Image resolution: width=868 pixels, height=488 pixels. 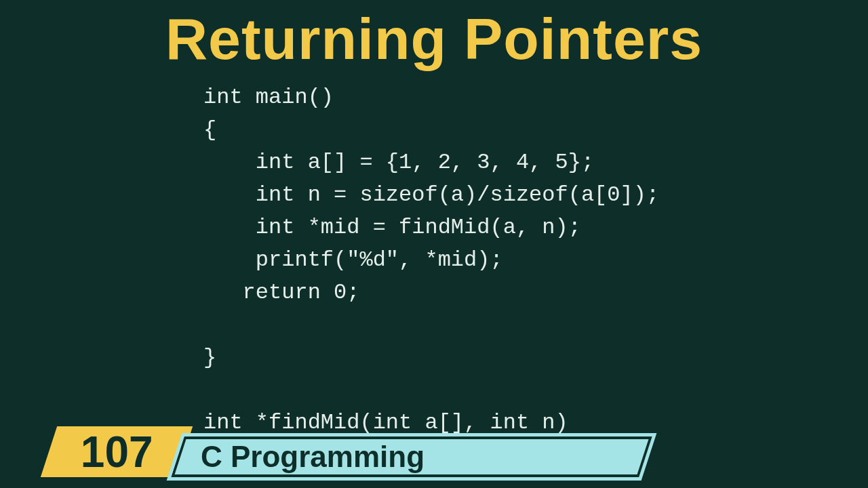 What do you see at coordinates (313, 457) in the screenshot?
I see `subject-label: C Programming` at bounding box center [313, 457].